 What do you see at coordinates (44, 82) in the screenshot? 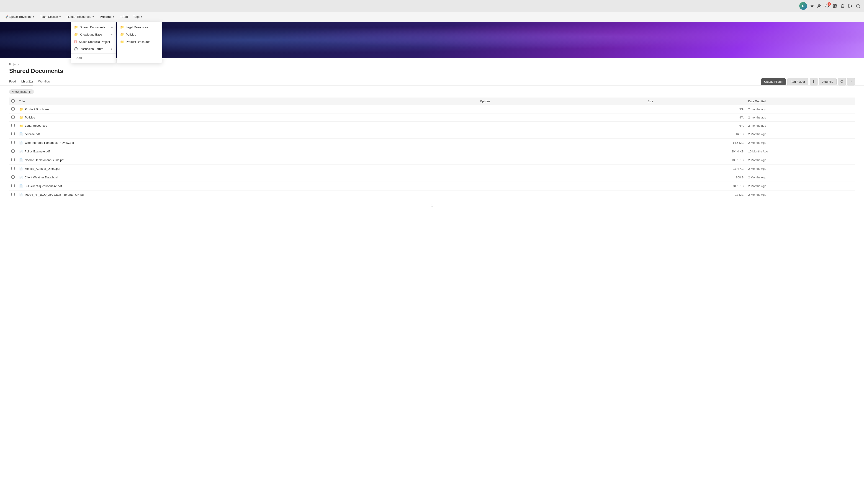
I see `tab-workflow: Workflow` at bounding box center [44, 82].